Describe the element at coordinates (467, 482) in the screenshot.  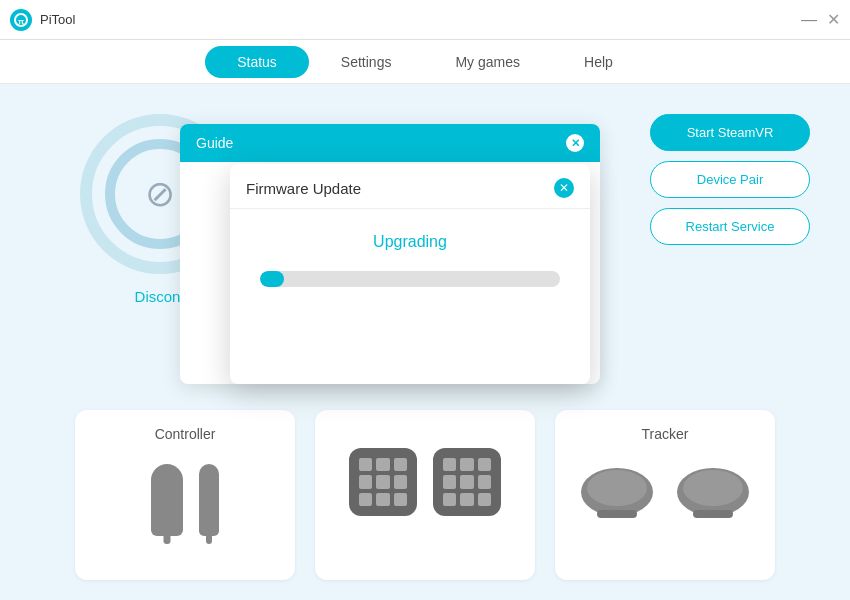
I see `grid-device-right` at that location.